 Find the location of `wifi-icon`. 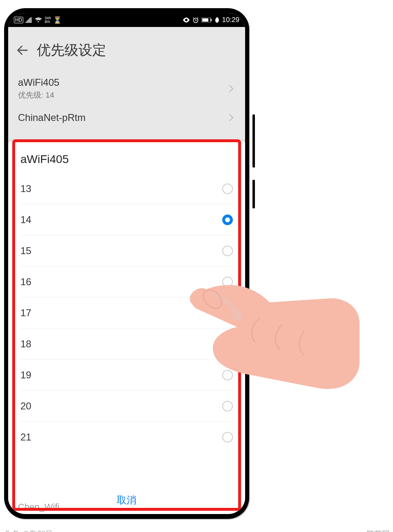

wifi-icon is located at coordinates (38, 20).